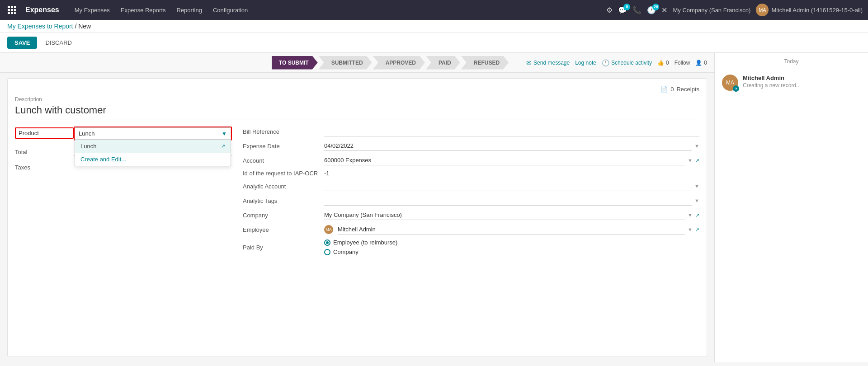 The width and height of the screenshot is (868, 366). I want to click on bill-reference-input, so click(512, 131).